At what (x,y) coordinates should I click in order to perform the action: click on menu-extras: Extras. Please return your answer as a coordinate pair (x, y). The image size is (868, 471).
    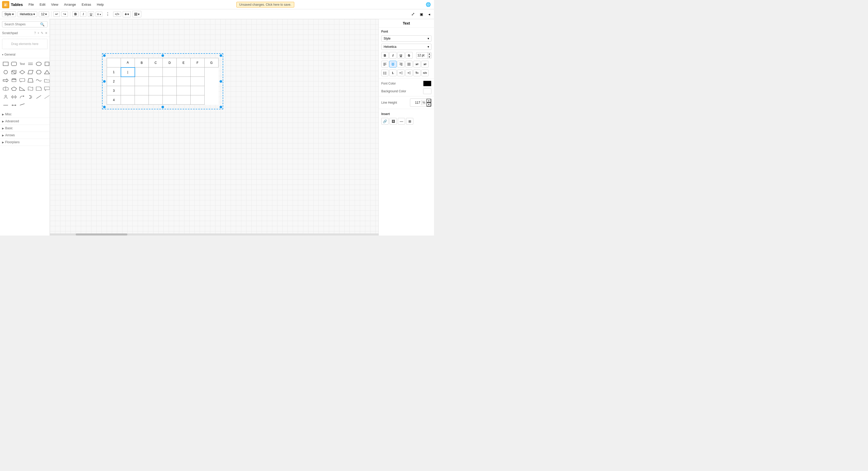
    Looking at the image, I should click on (86, 5).